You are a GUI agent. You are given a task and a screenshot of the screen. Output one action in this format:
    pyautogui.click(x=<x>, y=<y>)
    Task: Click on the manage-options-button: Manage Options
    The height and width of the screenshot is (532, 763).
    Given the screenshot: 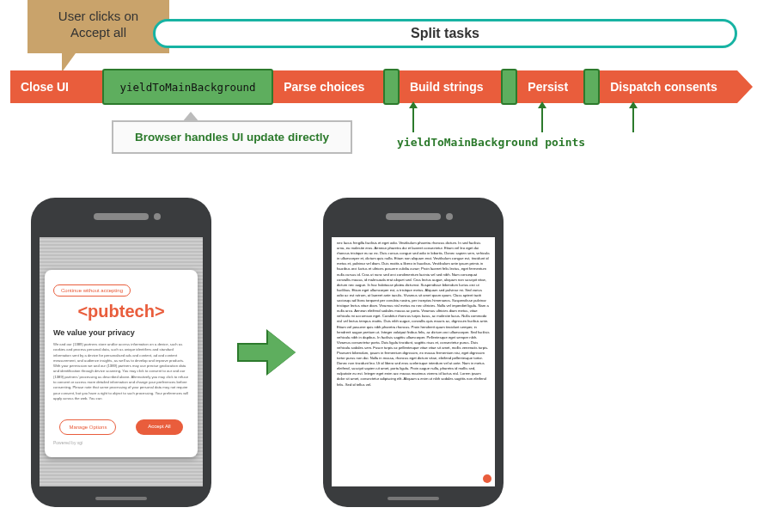 What is the action you would take?
    pyautogui.click(x=88, y=427)
    